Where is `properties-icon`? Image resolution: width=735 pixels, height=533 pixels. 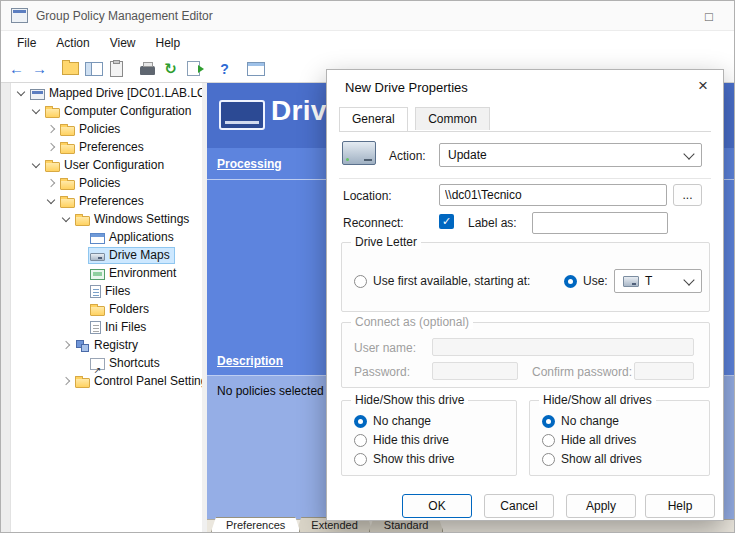
properties-icon is located at coordinates (116, 68).